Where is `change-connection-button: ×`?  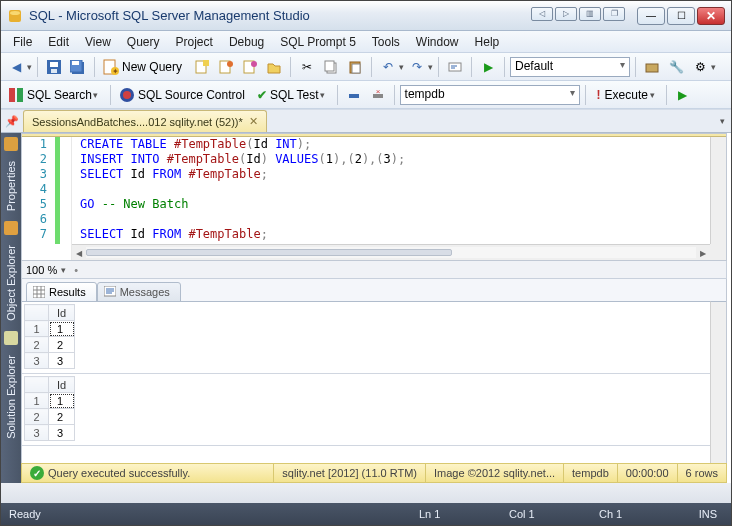
change-connection-button: × is located at coordinates (378, 95).